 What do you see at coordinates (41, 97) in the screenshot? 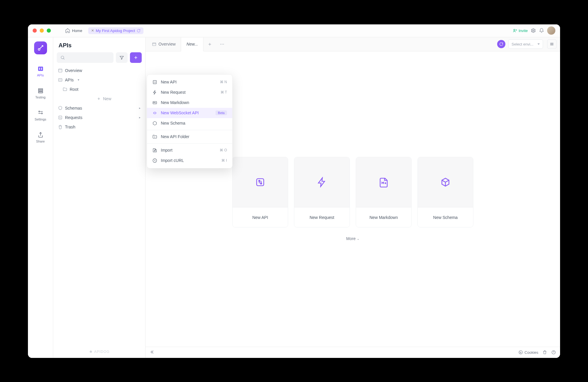
I see `rail-testing-label: Testing` at bounding box center [41, 97].